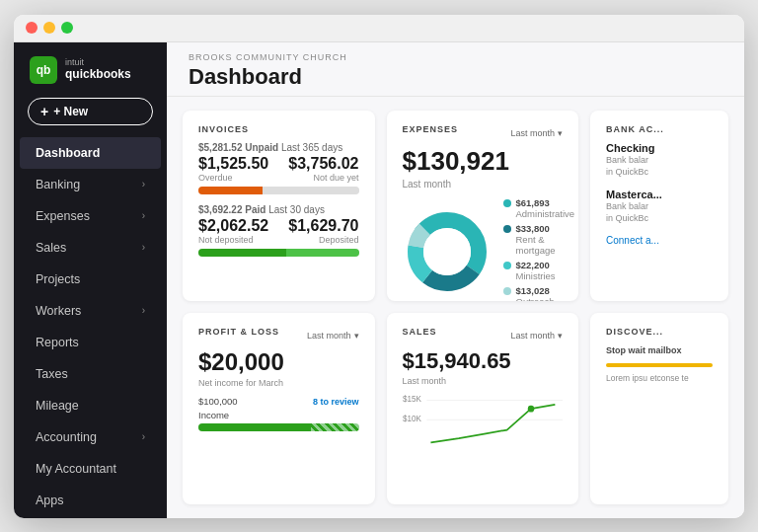 The height and width of the screenshot is (532, 758). I want to click on expenses-donut-chart, so click(447, 254).